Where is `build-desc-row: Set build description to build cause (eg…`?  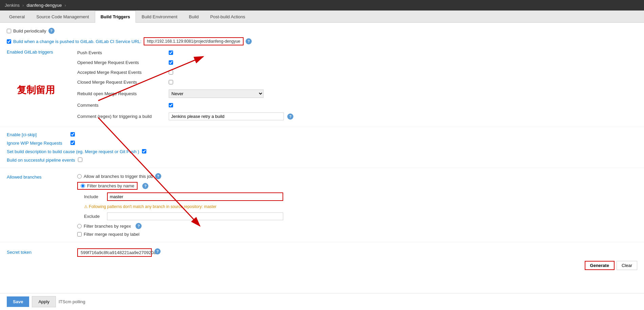
build-desc-row: Set build description to build cause (eg… is located at coordinates (322, 152).